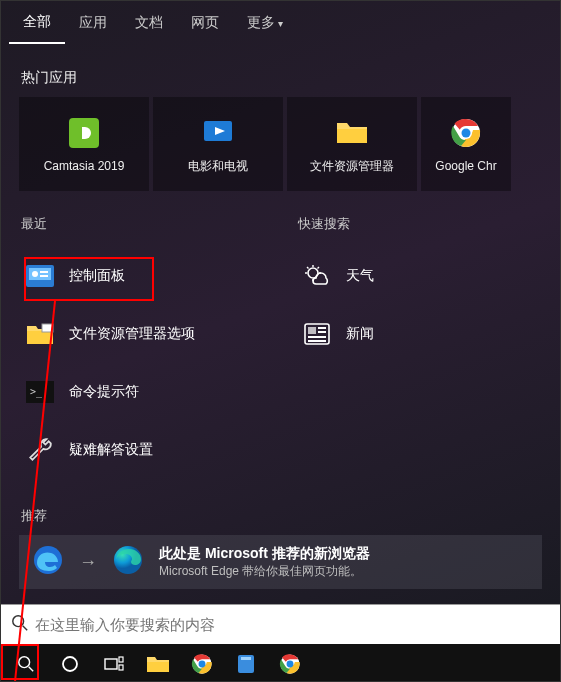  Describe the element at coordinates (360, 276) in the screenshot. I see `list-item-label: 天气` at that location.